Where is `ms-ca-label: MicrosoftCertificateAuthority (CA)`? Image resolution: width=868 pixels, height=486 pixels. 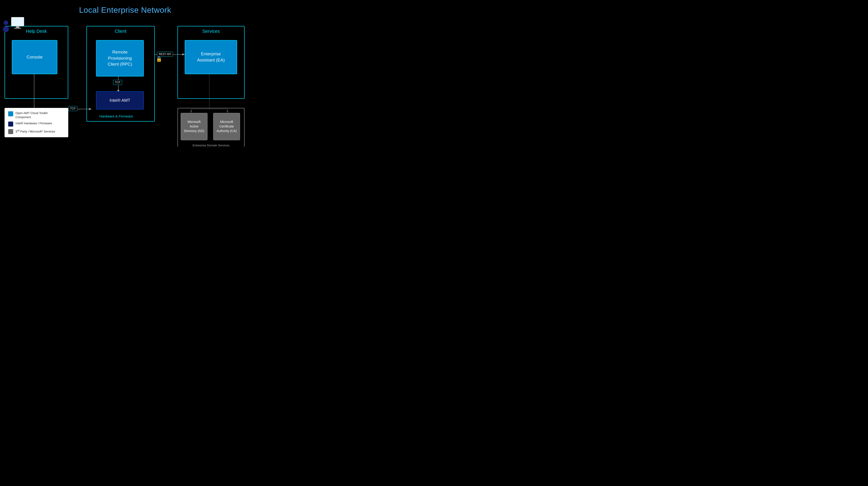
ms-ca-label: MicrosoftCertificateAuthority (CA) is located at coordinates (226, 126).